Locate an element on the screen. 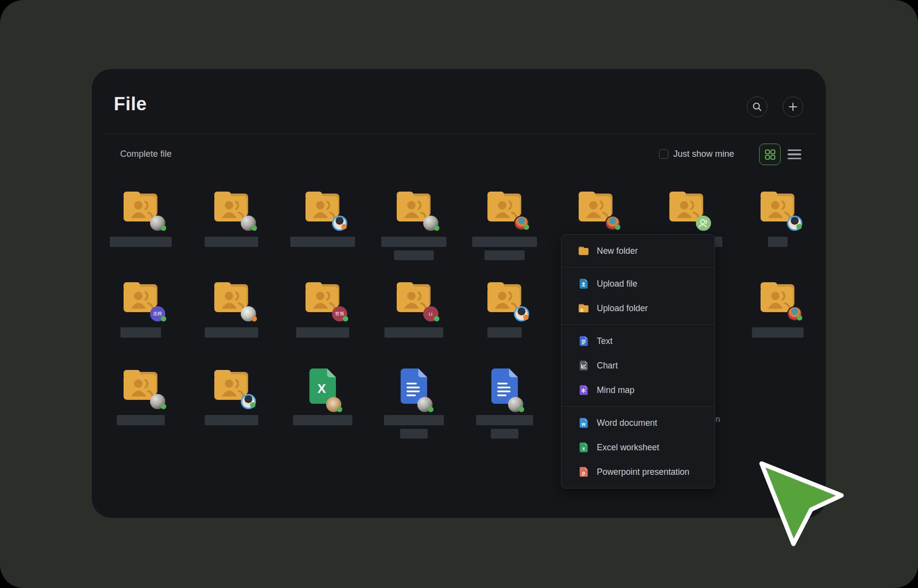  search-button is located at coordinates (757, 107).